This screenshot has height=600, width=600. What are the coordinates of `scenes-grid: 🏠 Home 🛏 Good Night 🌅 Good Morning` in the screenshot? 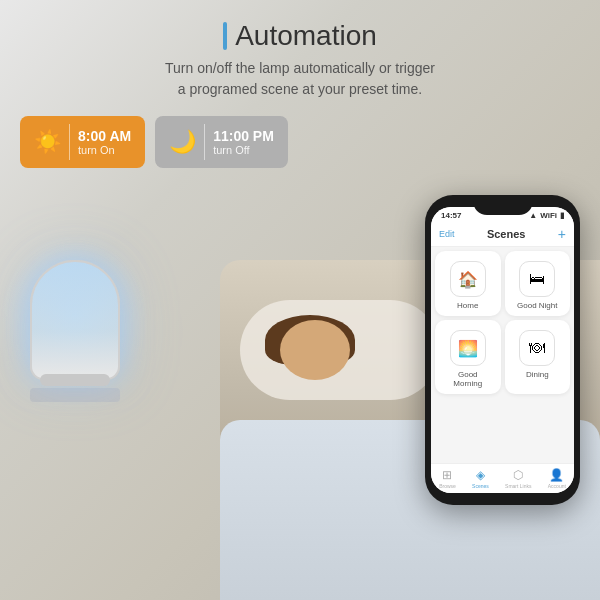 It's located at (502, 322).